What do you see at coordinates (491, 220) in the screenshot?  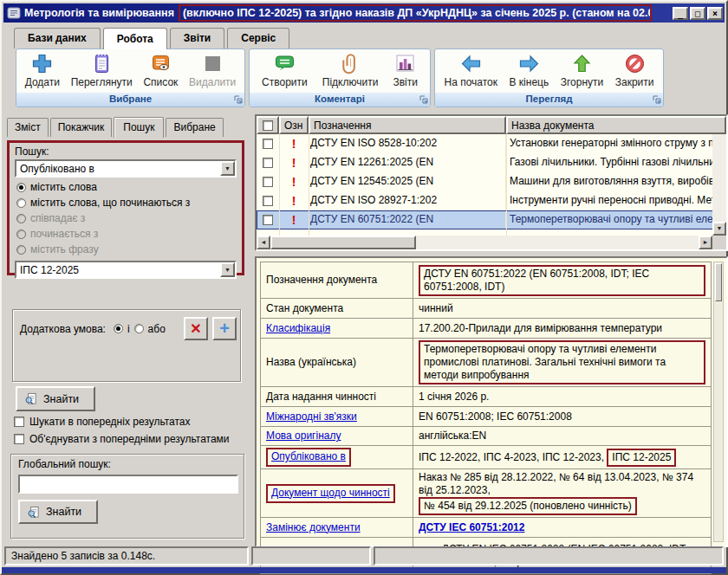 I see `table-row-selected: ! ДСТУ EN 60751:2022 (EN Термоперетворюв…` at bounding box center [491, 220].